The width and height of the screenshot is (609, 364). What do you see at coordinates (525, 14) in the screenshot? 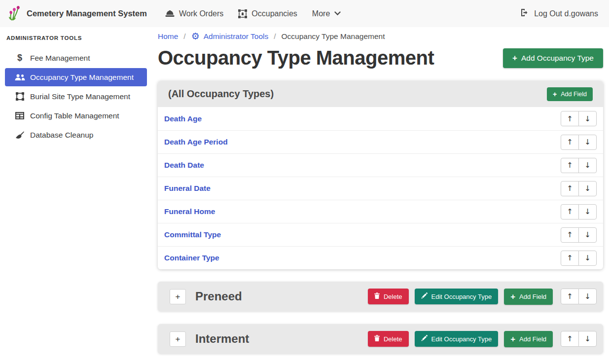
I see `sign-out-icon` at bounding box center [525, 14].